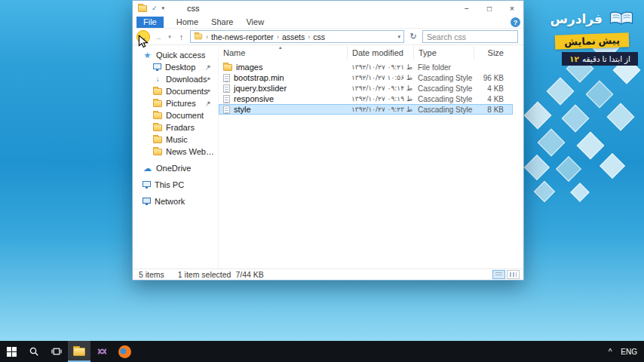 The image size is (644, 362). I want to click on sidebar-item-music: Music, so click(175, 140).